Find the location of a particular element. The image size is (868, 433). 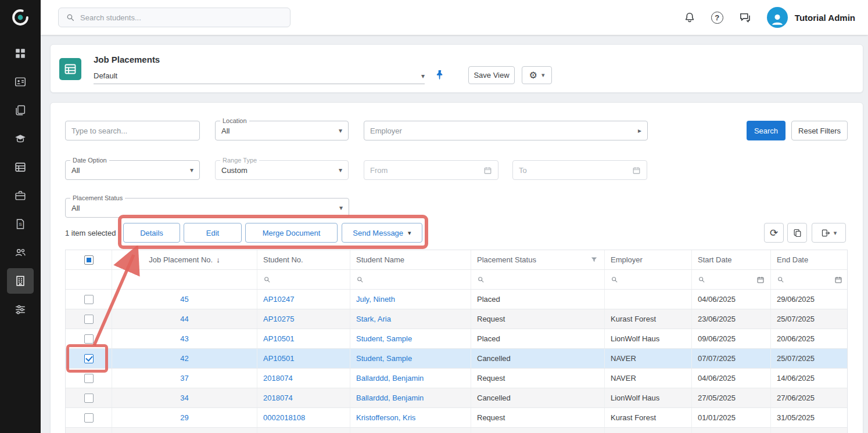

person-icon is located at coordinates (777, 19).